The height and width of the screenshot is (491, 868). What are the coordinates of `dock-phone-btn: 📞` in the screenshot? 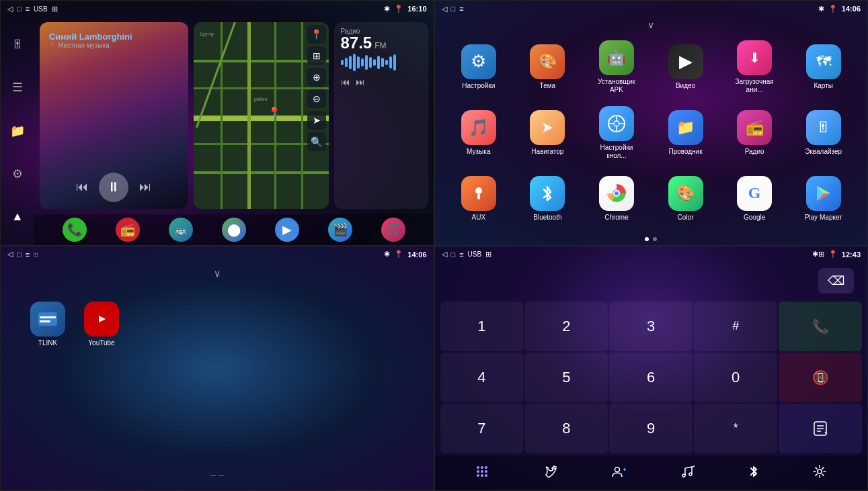 It's located at (75, 230).